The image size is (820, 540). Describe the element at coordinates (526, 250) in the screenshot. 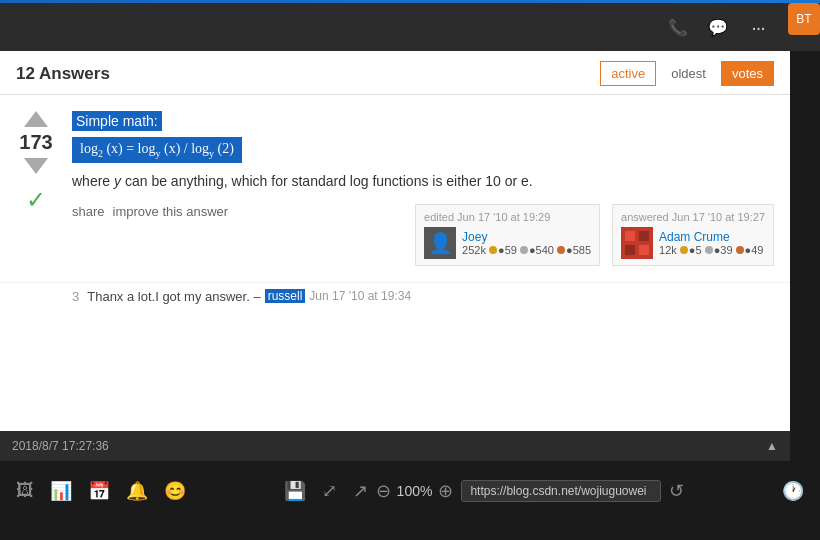

I see `edited-rep: 252k ●59 ●540 ●585` at that location.